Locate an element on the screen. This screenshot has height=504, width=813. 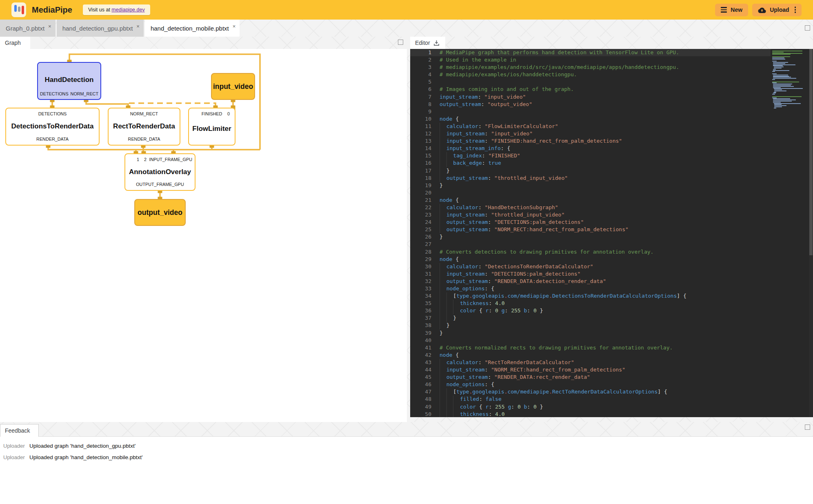
code-line: 37 } is located at coordinates (590, 318).